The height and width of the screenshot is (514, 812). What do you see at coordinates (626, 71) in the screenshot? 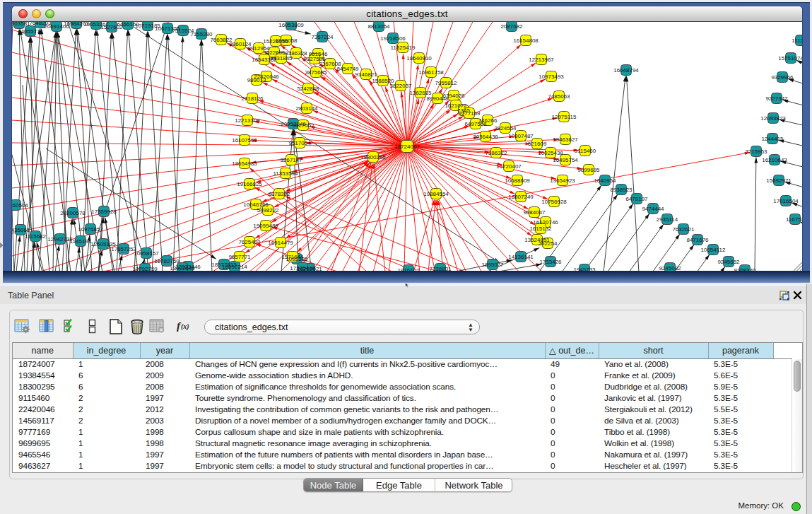
I see `svg-text: 16648794` at bounding box center [626, 71].